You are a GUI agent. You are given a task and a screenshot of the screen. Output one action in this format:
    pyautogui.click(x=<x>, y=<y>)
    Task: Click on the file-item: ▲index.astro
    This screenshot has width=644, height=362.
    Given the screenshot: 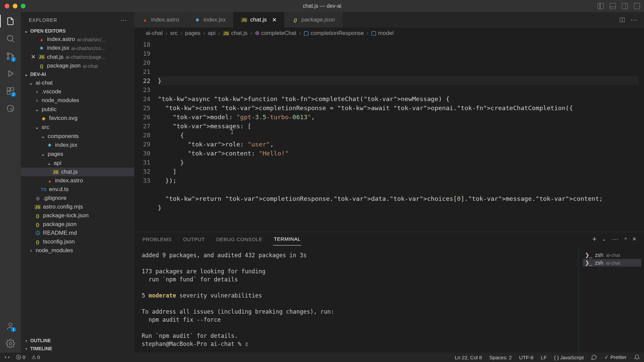 What is the action you would take?
    pyautogui.click(x=78, y=181)
    